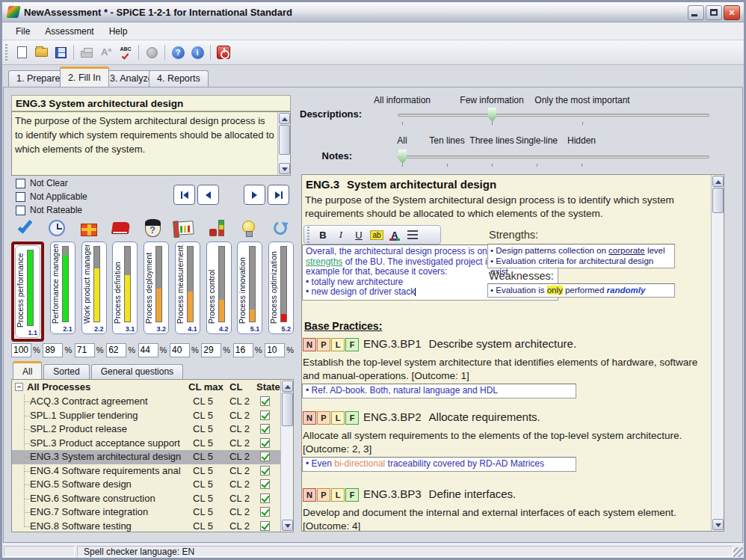  I want to click on reference-book-icon, so click(120, 228).